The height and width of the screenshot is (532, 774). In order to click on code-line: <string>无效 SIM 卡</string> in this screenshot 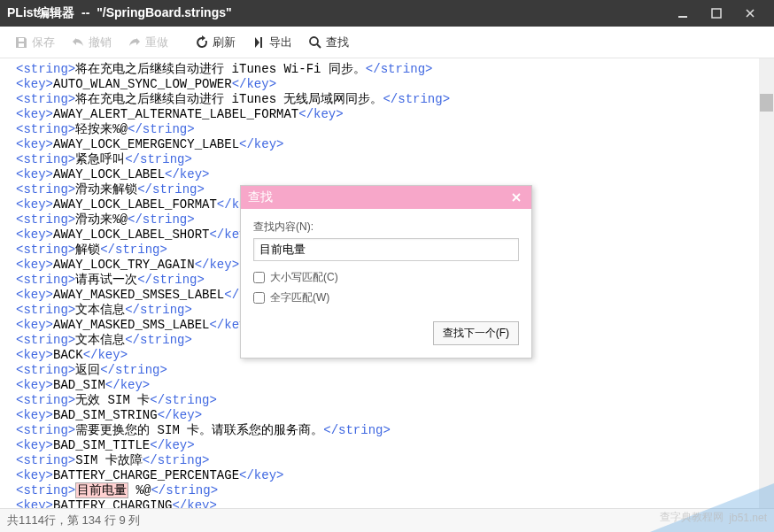, I will do `click(379, 400)`.